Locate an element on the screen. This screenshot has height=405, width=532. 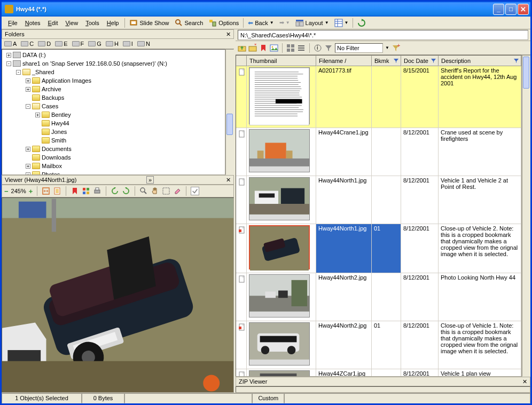
tree-node: Jones is located at coordinates (113, 132).